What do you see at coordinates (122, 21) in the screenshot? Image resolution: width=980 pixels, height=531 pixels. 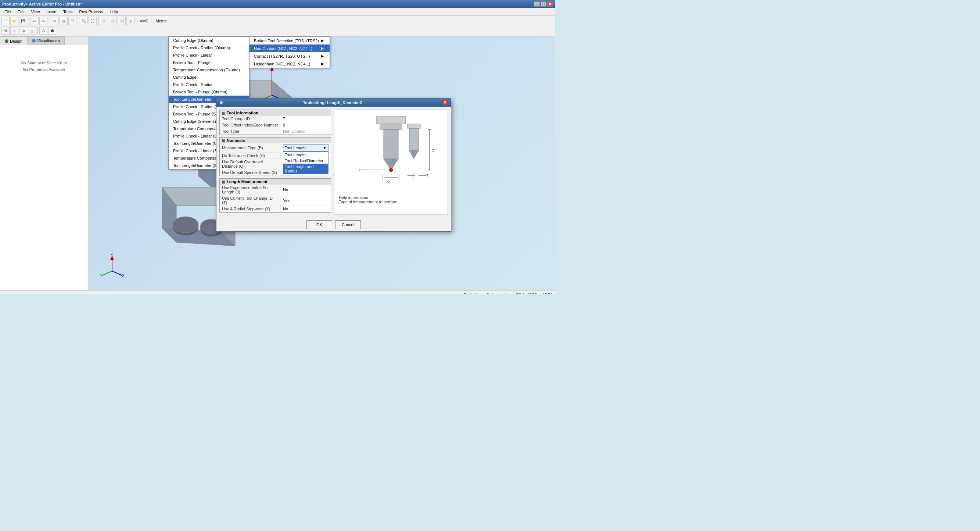 I see `view-right: ⬜` at bounding box center [122, 21].